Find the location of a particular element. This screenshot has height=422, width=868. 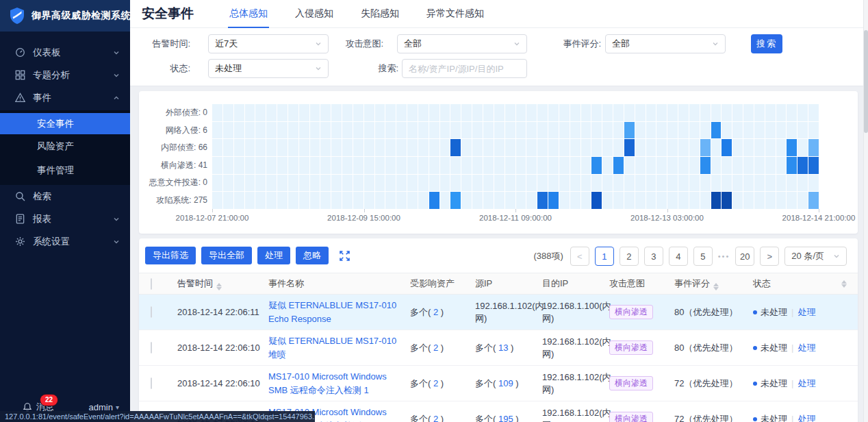

event-score-select: 全部 is located at coordinates (665, 44).